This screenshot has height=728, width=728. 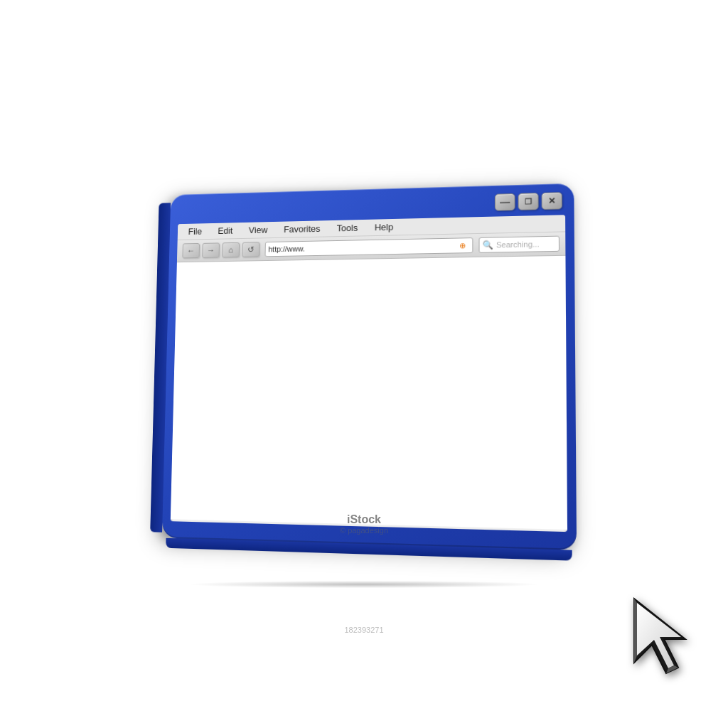 I want to click on back-button: ←, so click(x=191, y=250).